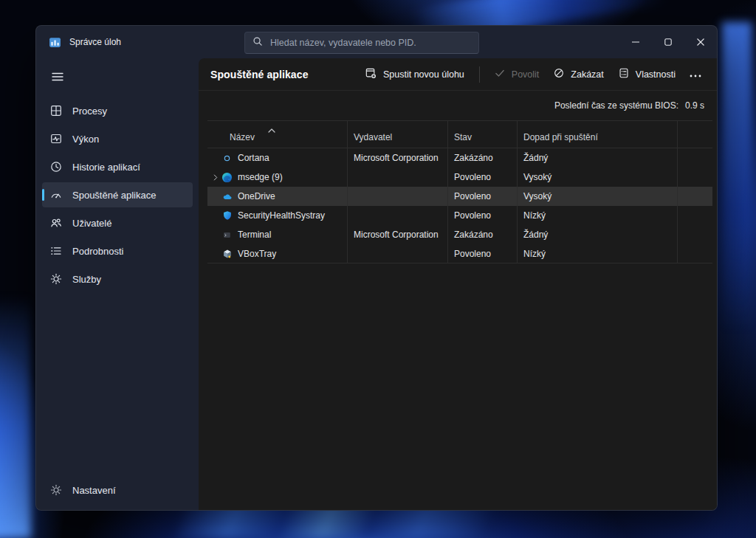  I want to click on table-row-securityhealthsystray: SecurityHealthSystray Povoleno Nízký, so click(460, 215).